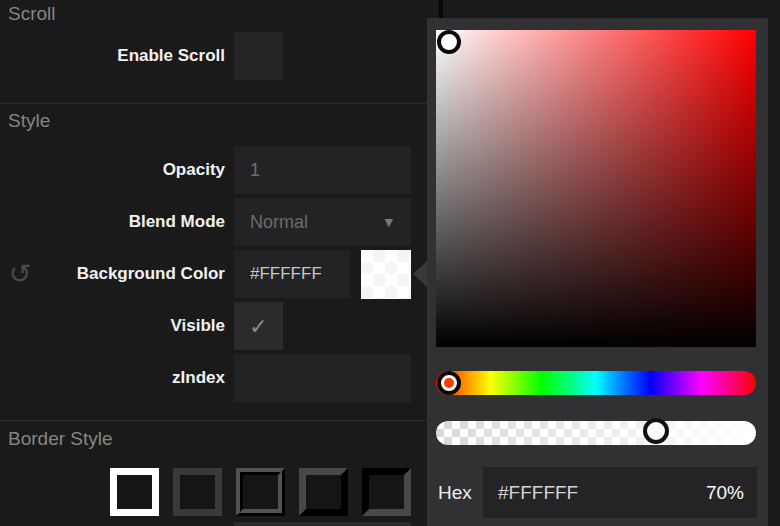  Describe the element at coordinates (29, 121) in the screenshot. I see `section-header-style: Style` at that location.